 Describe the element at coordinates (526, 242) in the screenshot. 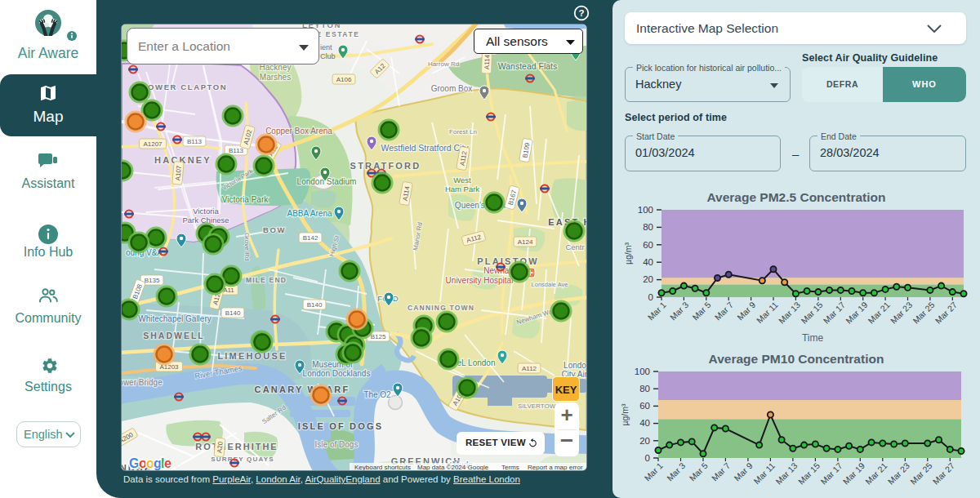

I see `svg-text: A124` at that location.